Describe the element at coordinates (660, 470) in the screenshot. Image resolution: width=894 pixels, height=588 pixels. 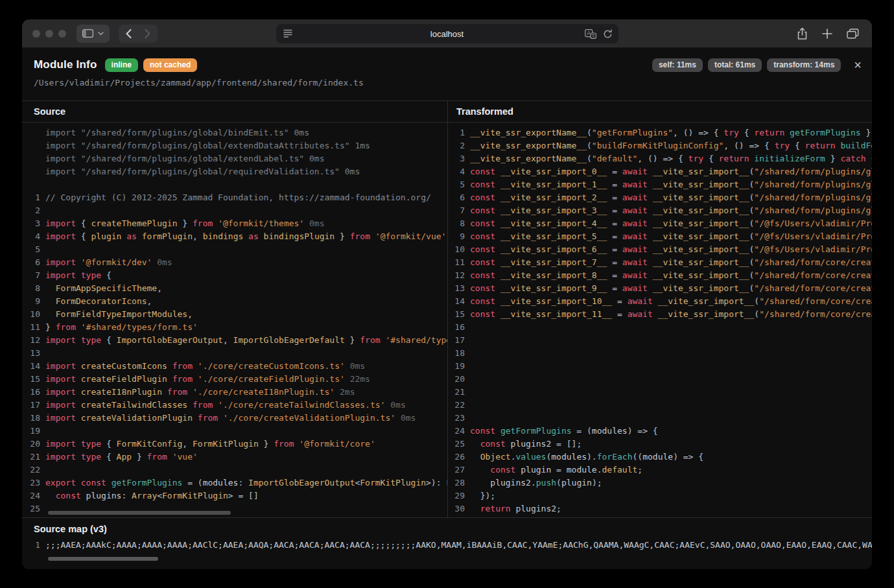
I see `code-line: 27 const plugin = module.default;` at that location.